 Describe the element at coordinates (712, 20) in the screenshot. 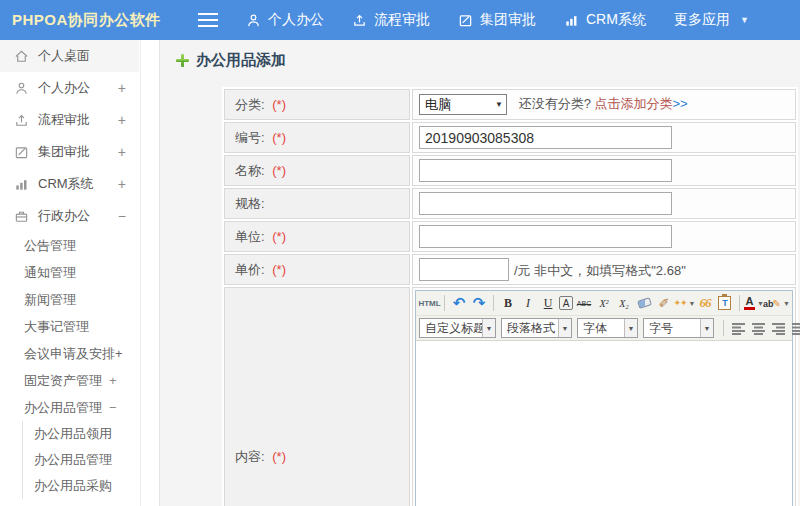

I see `nav-more-apps: 更多应用 ▼` at that location.